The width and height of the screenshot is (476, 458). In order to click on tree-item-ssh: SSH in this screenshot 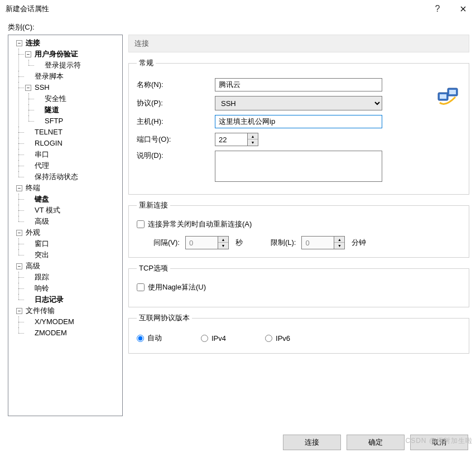, I will do `click(42, 88)`.